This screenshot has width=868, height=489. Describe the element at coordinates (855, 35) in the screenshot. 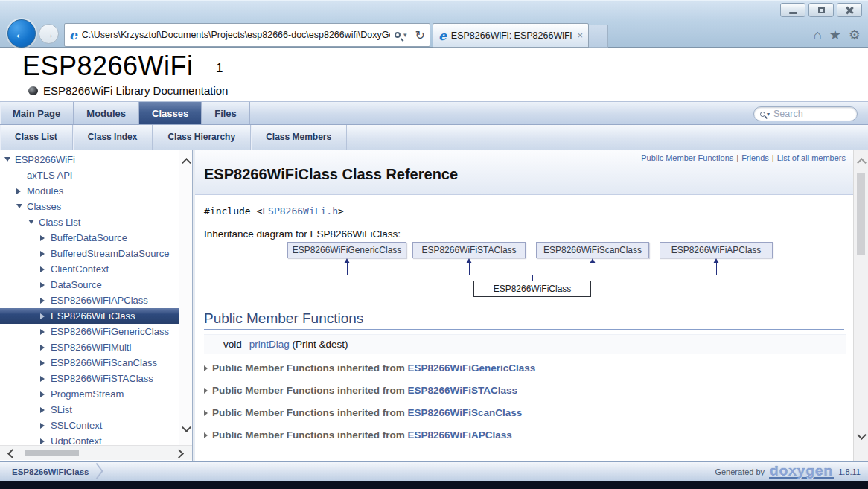

I see `settings-gear-icon: ⚙` at that location.